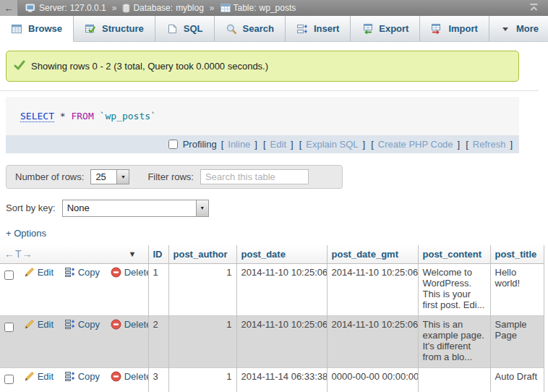 The height and width of the screenshot is (392, 548). What do you see at coordinates (202, 255) in the screenshot?
I see `column-header-post-author: post_author` at bounding box center [202, 255].